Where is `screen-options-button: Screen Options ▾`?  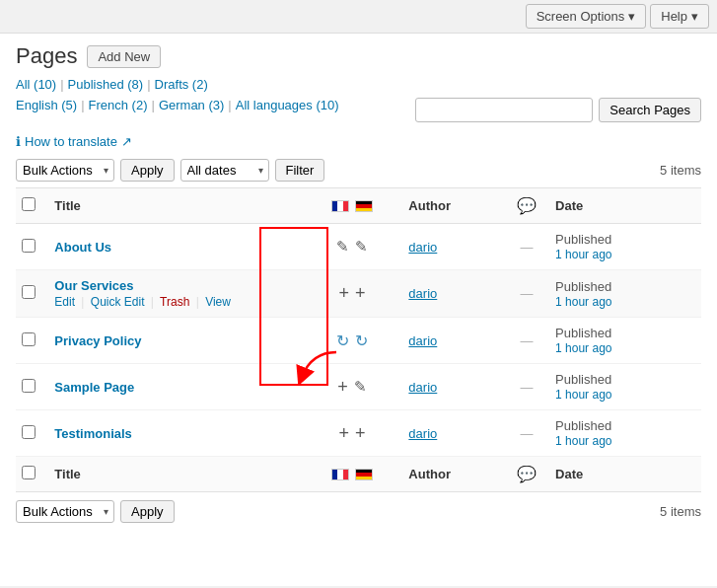 screen-options-button: Screen Options ▾ is located at coordinates (586, 16).